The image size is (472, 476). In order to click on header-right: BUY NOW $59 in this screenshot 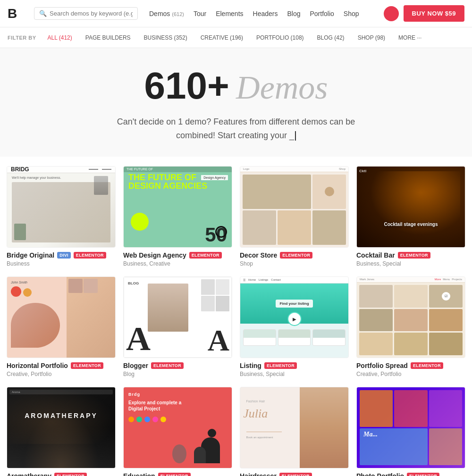, I will do `click(424, 13)`.